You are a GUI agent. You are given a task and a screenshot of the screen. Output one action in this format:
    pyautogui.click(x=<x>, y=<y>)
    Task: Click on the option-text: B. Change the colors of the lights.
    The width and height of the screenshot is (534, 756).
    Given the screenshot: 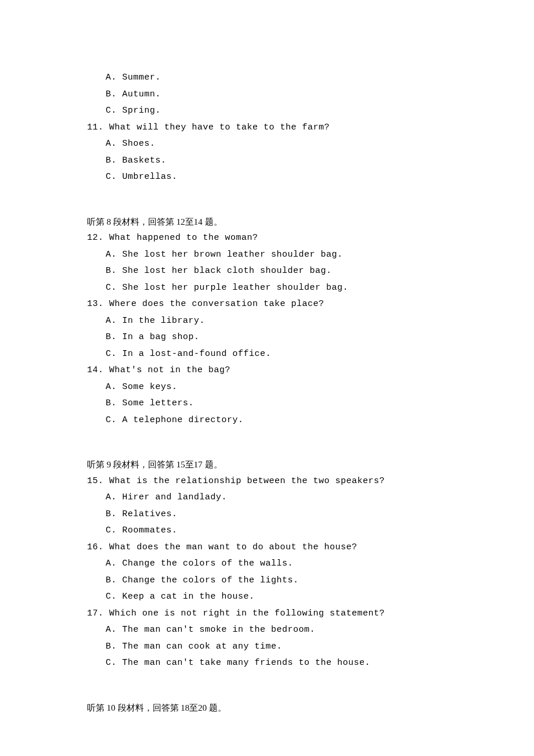 What is the action you would take?
    pyautogui.click(x=267, y=581)
    